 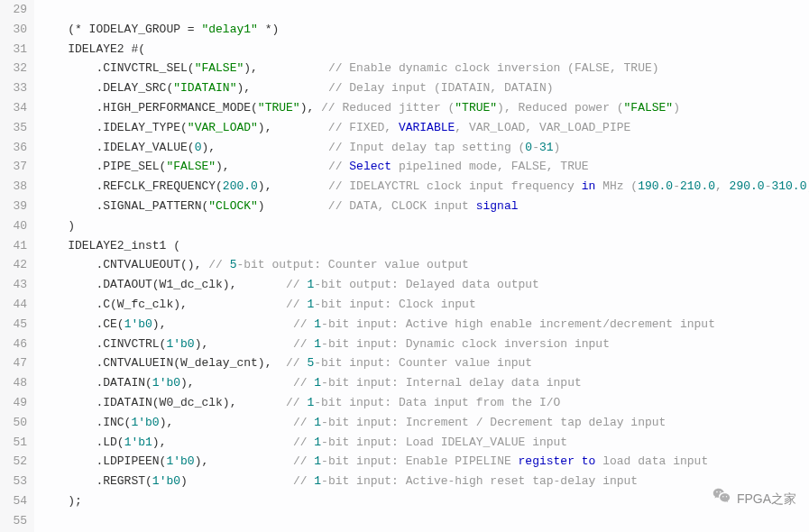 What do you see at coordinates (16, 30) in the screenshot?
I see `line-number: 30` at bounding box center [16, 30].